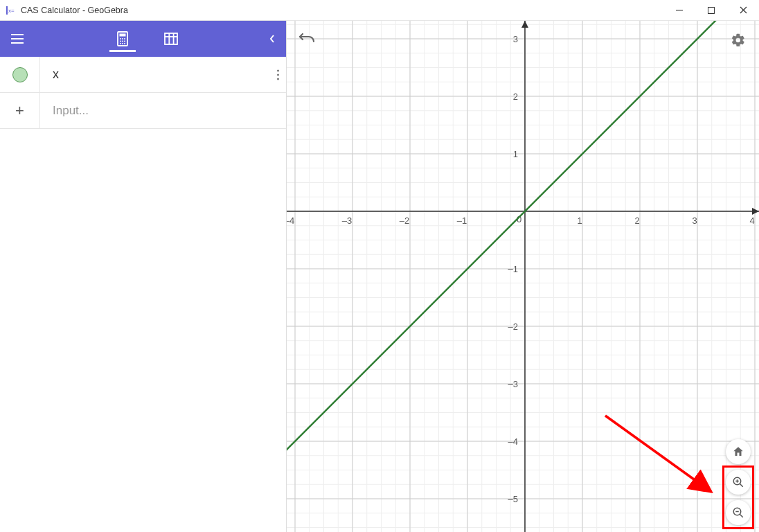 The image size is (759, 532). What do you see at coordinates (123, 39) in the screenshot?
I see `tab-cas` at bounding box center [123, 39].